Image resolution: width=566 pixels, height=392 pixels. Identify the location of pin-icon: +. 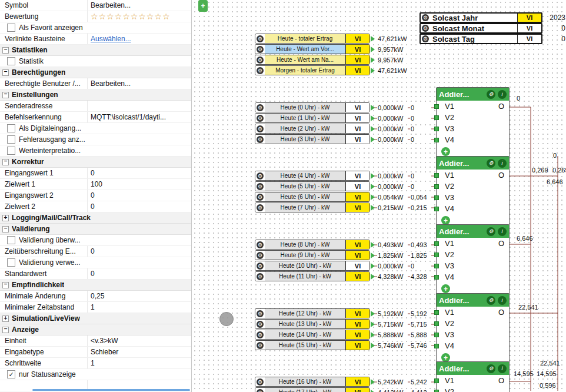
(203, 6).